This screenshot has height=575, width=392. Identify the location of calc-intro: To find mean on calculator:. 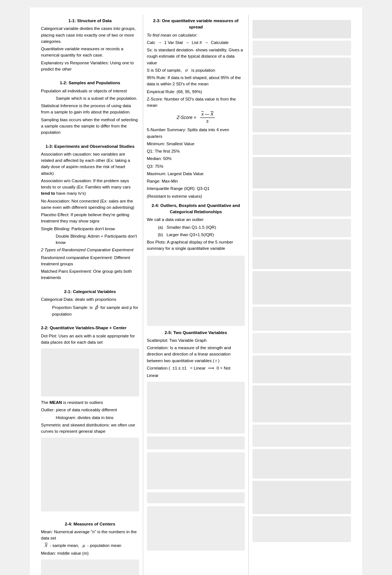
(196, 35).